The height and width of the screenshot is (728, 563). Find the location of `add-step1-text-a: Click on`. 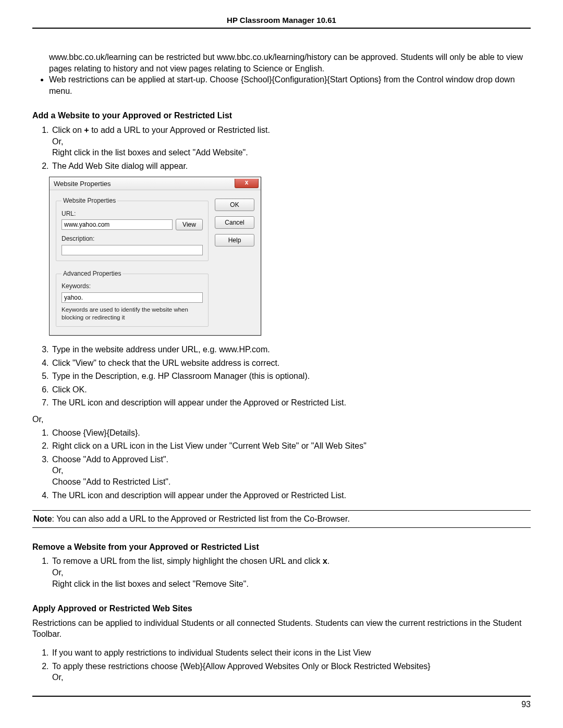

add-step1-text-a: Click on is located at coordinates (68, 130).